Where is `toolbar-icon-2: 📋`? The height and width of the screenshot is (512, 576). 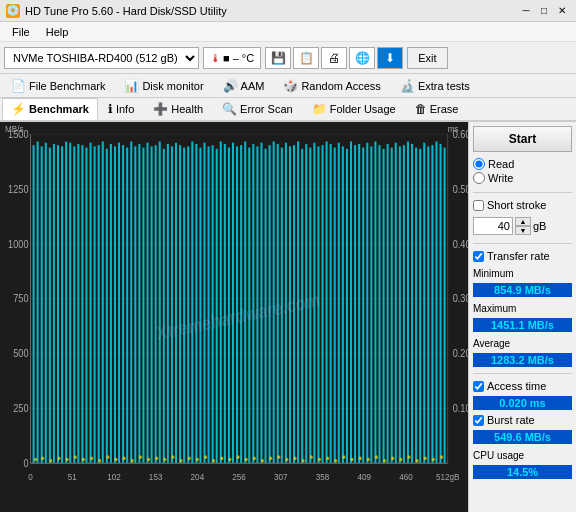 toolbar-icon-2: 📋 is located at coordinates (306, 58).